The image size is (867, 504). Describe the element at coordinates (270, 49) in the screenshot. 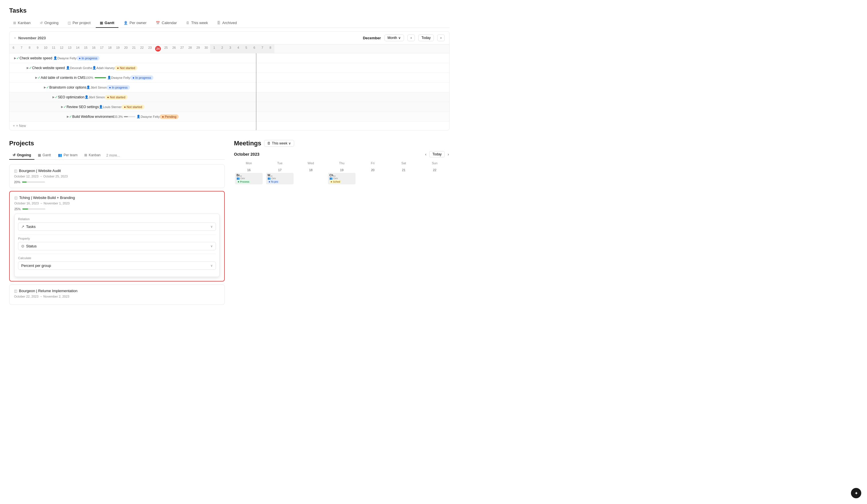

I see `date-dec8: 8` at that location.